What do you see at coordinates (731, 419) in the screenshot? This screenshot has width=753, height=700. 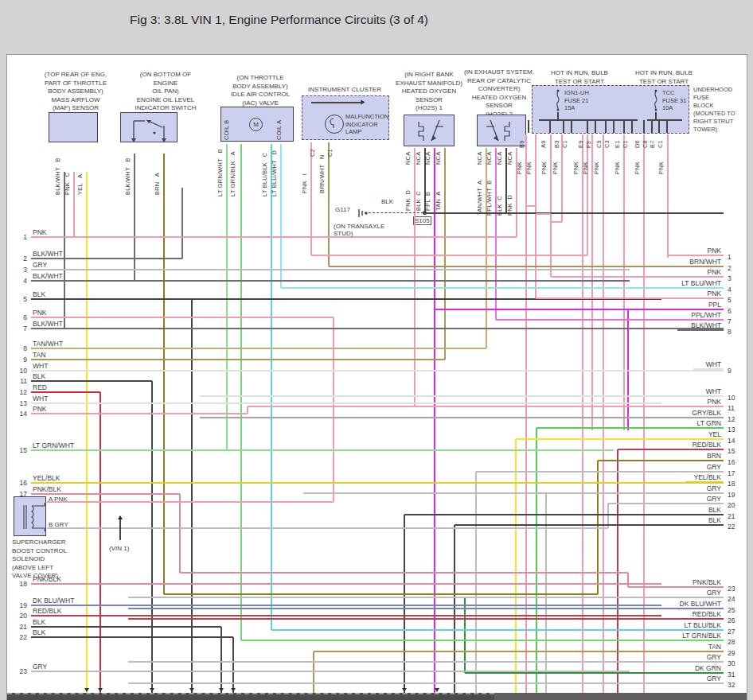 I see `right-circuit-number: 12` at bounding box center [731, 419].